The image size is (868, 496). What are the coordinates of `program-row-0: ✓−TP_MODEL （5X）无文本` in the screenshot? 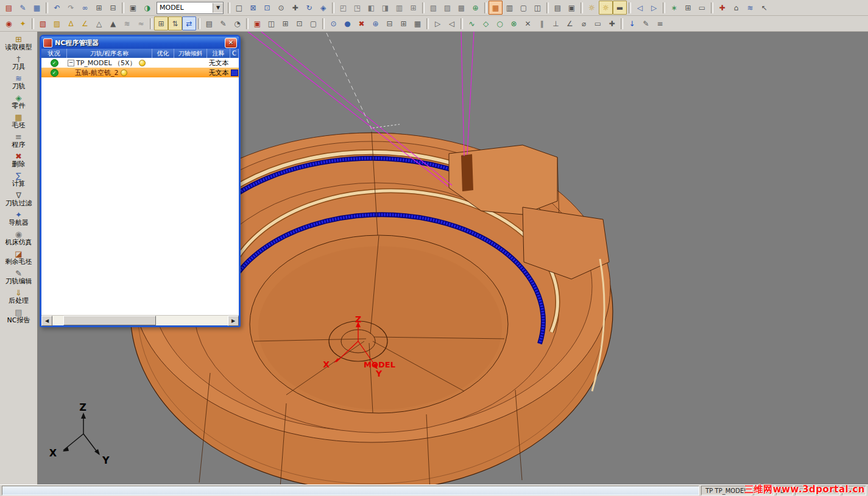 It's located at (140, 63).